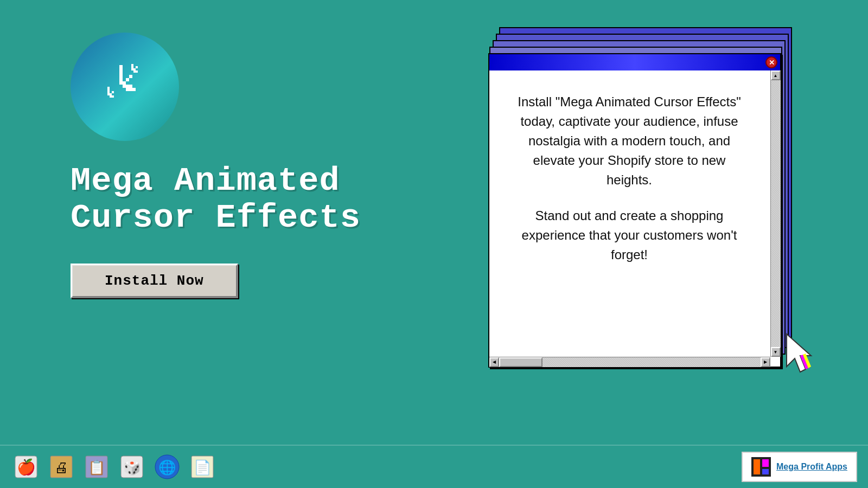  Describe the element at coordinates (114, 467) in the screenshot. I see `taskbar-icons: 🍎 🖨 📋 🎲 🌐` at that location.